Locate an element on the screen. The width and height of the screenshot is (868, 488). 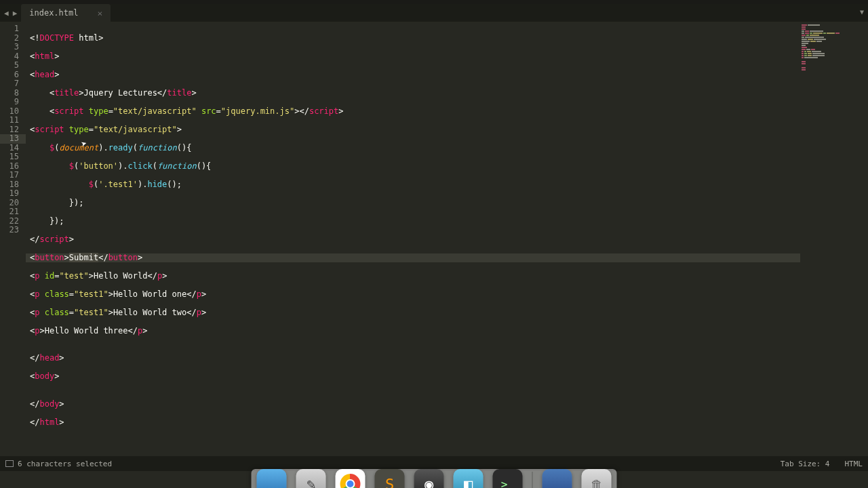
line-number: 15 is located at coordinates (14, 157).